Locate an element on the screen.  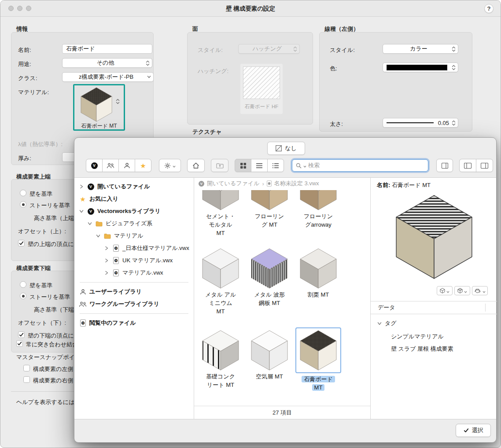
material-item: メタル 波形鋼板 MT is located at coordinates (269, 278).